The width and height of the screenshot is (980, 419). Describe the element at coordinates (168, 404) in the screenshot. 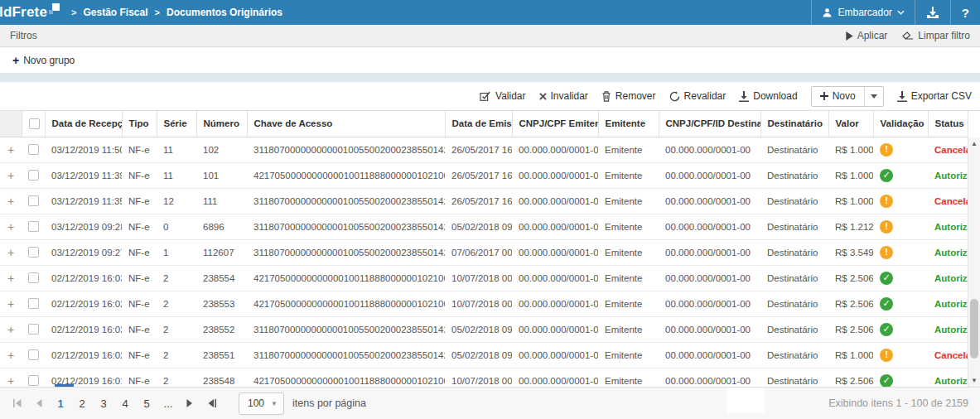

I see `more-pages-button: ...` at that location.